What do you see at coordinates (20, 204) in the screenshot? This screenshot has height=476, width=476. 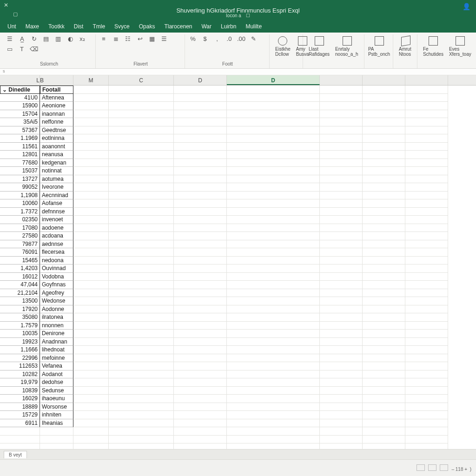 I see `cell: 10060` at bounding box center [20, 204].